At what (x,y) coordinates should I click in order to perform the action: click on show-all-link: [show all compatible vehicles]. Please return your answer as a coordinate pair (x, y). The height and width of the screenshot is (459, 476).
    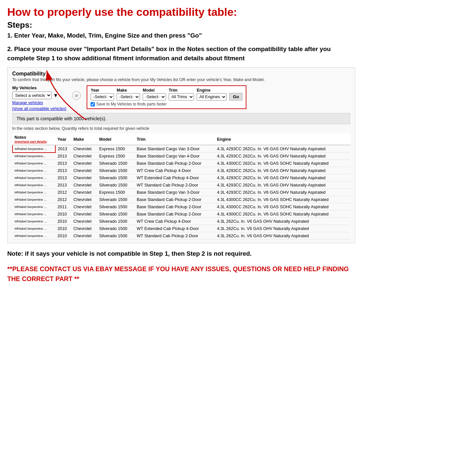
    Looking at the image, I should click on (39, 109).